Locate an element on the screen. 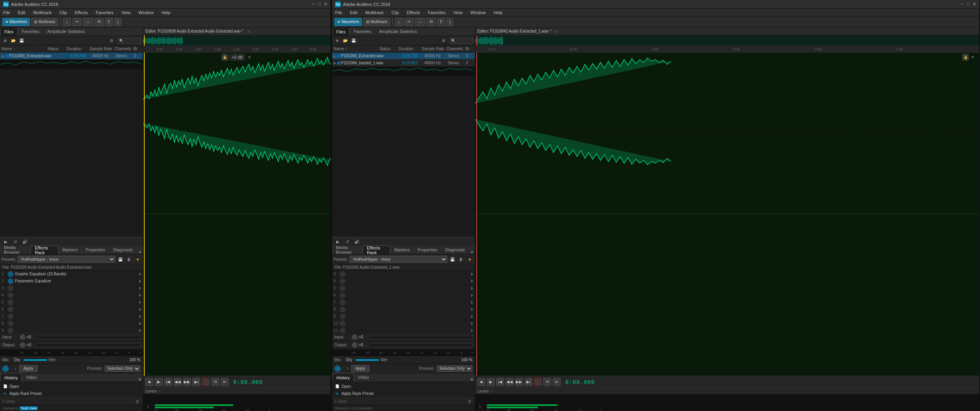 The width and height of the screenshot is (980, 411). menu-view-1: View is located at coordinates (126, 13).